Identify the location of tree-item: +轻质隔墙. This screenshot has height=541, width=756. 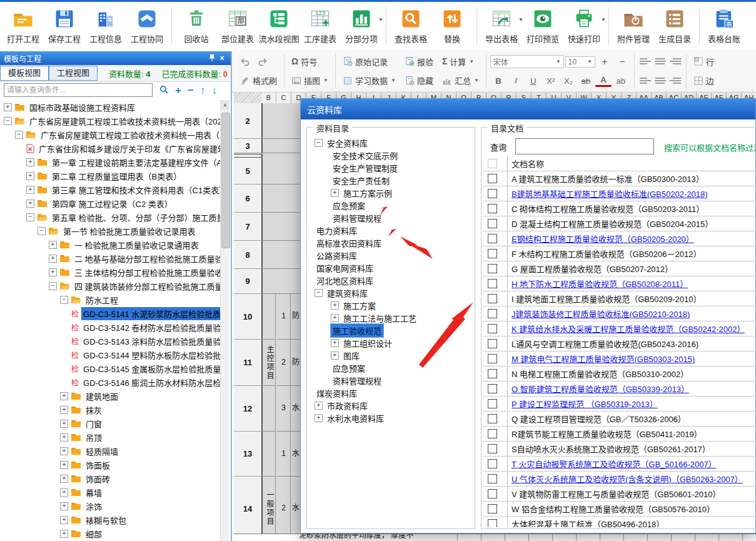
(111, 451).